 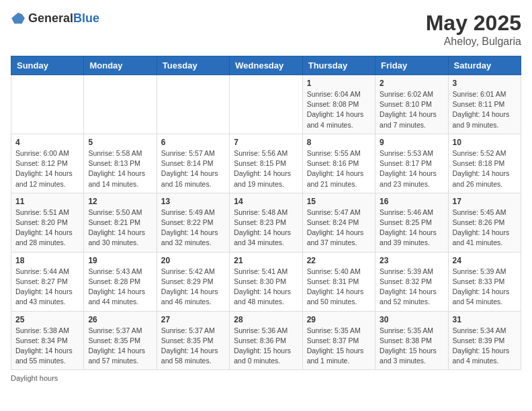 I want to click on calendar-cell: 4Sunrise: 6:00 AM Sunset: 8:12 PM Daylig…, so click(x=48, y=163).